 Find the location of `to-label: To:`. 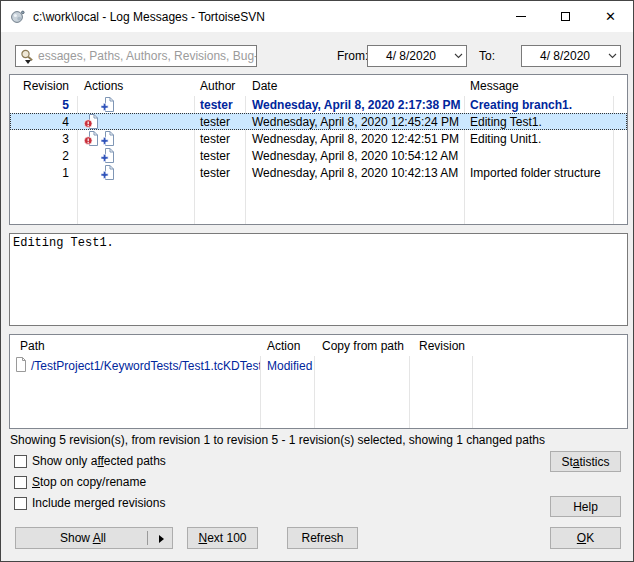

to-label: To: is located at coordinates (487, 56).